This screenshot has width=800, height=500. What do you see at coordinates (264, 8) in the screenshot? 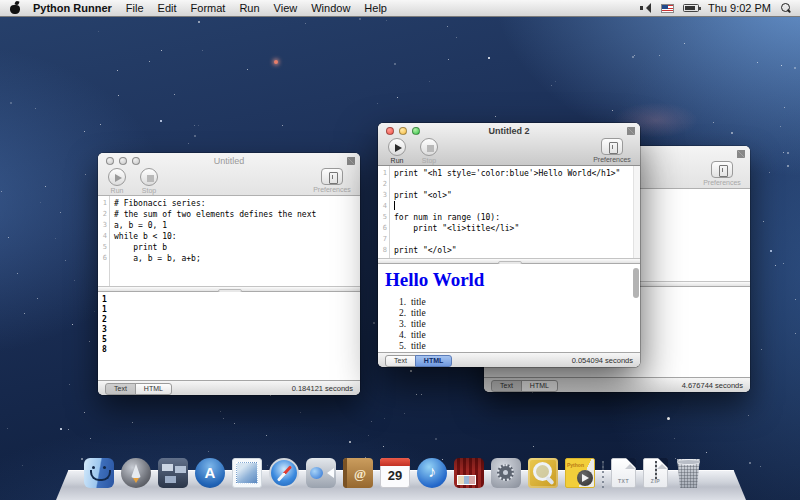
I see `menu-items: FileEditFormatRunViewWindowHelp` at bounding box center [264, 8].